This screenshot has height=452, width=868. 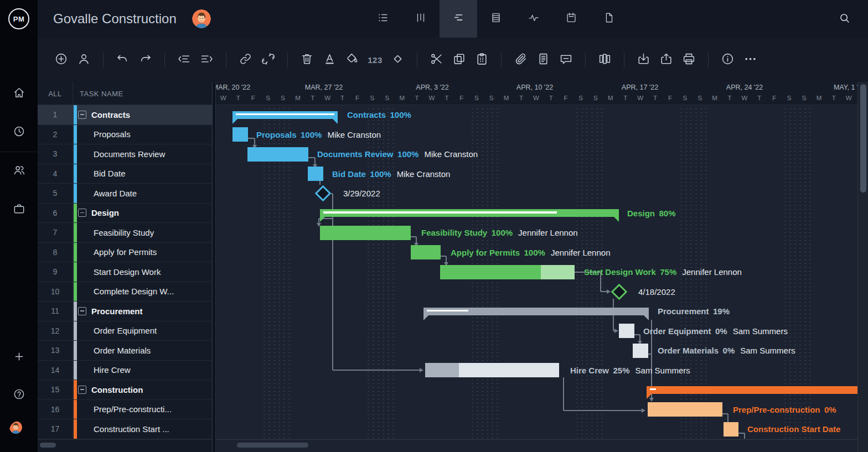 I want to click on delete-task-button, so click(x=307, y=60).